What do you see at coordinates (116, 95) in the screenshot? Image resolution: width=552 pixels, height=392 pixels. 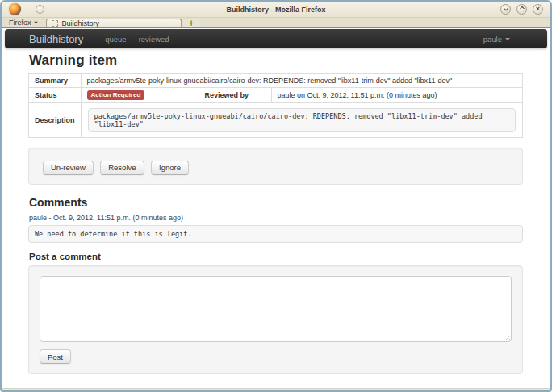 I see `status-badge: Action Required` at bounding box center [116, 95].